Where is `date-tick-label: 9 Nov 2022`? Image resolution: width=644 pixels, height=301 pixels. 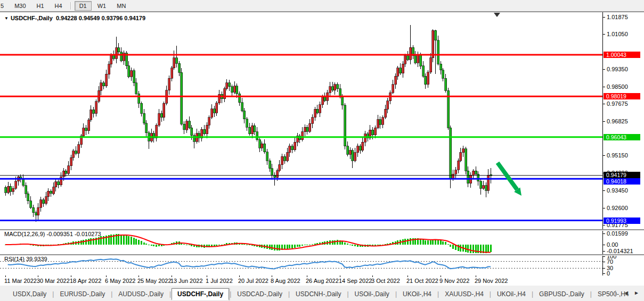
date-tick-label: 9 Nov 2022 is located at coordinates (454, 281).